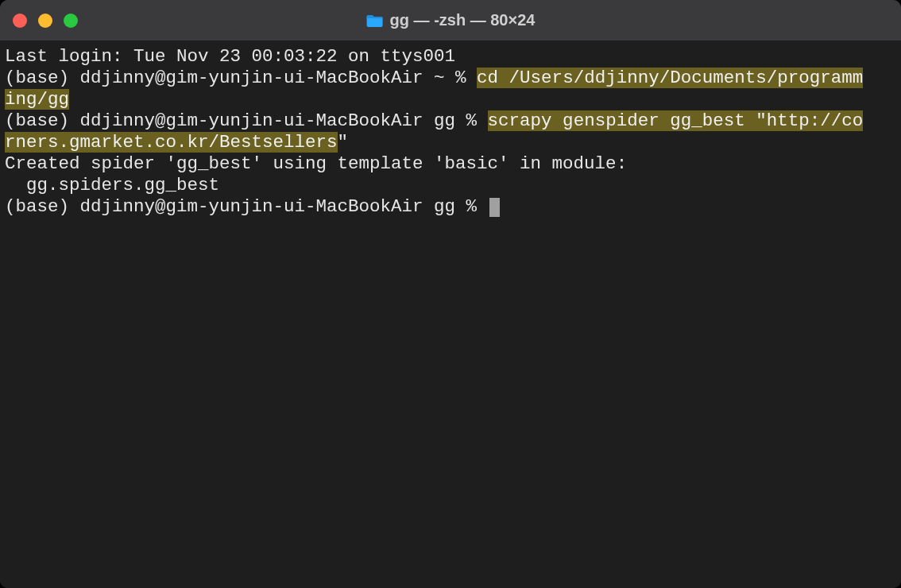 The height and width of the screenshot is (588, 901). I want to click on window-title: gg — -zsh — 80×24, so click(451, 21).